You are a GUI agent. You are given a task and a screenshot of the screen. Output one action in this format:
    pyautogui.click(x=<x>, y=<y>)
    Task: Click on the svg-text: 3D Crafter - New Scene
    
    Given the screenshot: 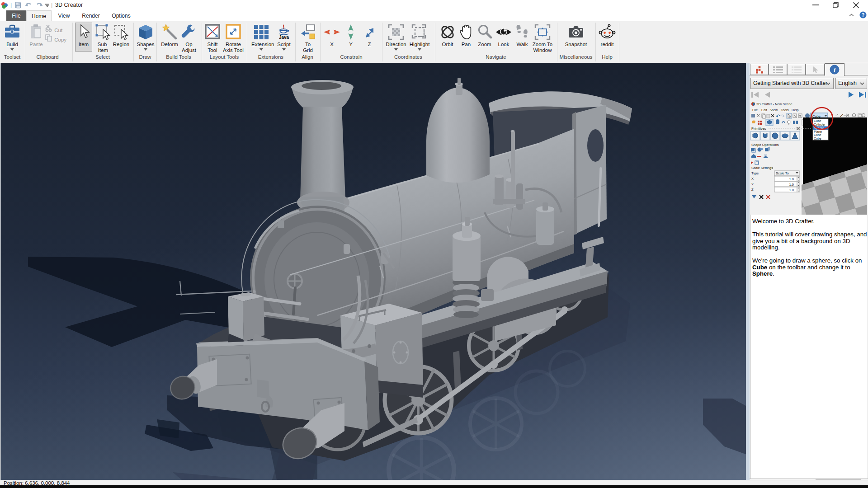 What is the action you would take?
    pyautogui.click(x=774, y=104)
    